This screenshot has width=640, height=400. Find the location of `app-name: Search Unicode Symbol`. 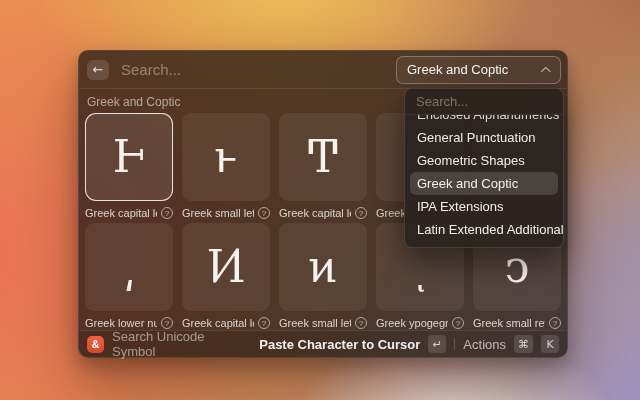

app-name: Search Unicode Symbol is located at coordinates (182, 344).